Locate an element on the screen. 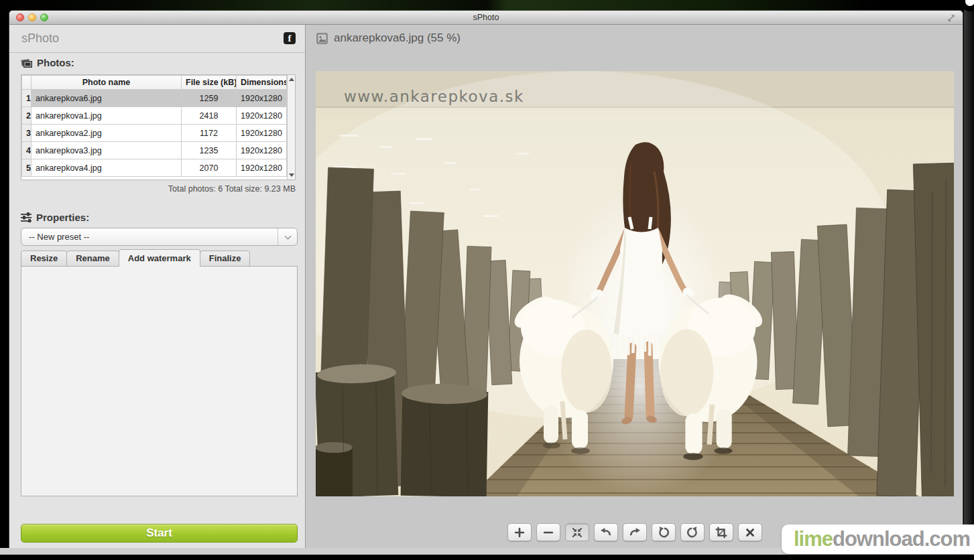  preview-toolbar is located at coordinates (635, 532).